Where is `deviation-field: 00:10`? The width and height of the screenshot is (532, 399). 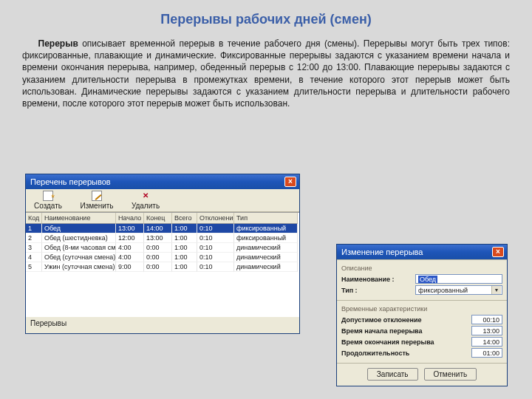
deviation-field: 00:10 is located at coordinates (487, 319).